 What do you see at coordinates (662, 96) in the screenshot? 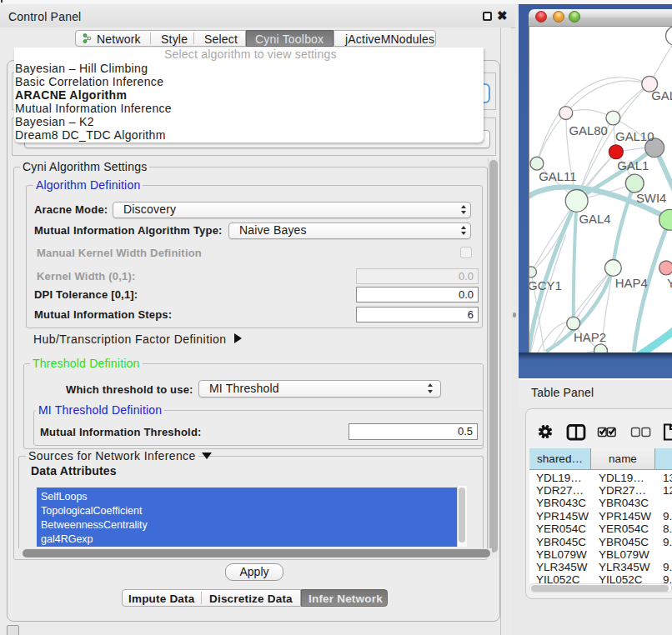
I see `svg-text: GAL2` at bounding box center [662, 96].